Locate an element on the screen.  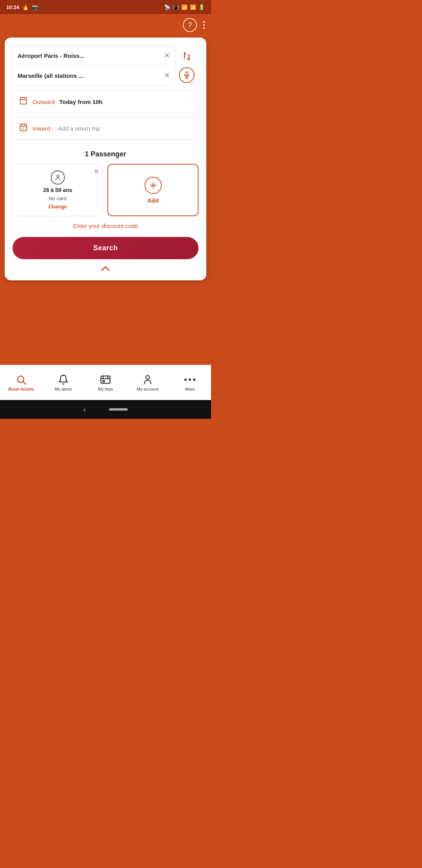
chevron-up-icon is located at coordinates (106, 269).